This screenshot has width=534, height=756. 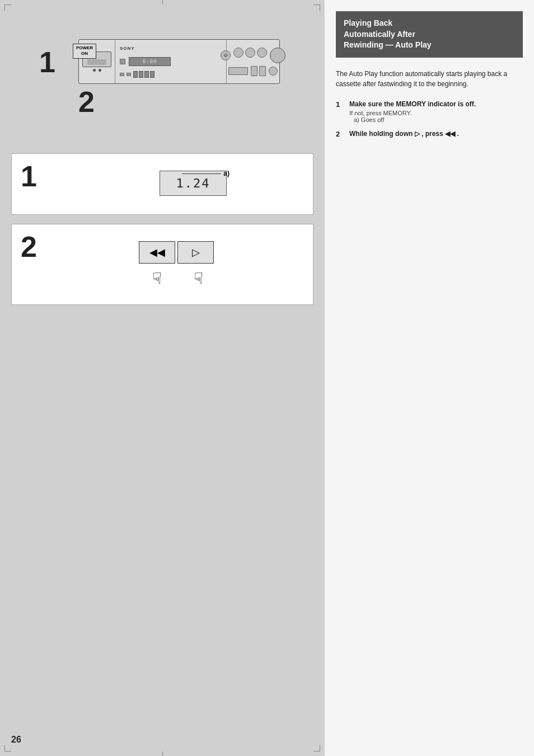 What do you see at coordinates (193, 184) in the screenshot?
I see `display-with-label: 1.24 a)` at bounding box center [193, 184].